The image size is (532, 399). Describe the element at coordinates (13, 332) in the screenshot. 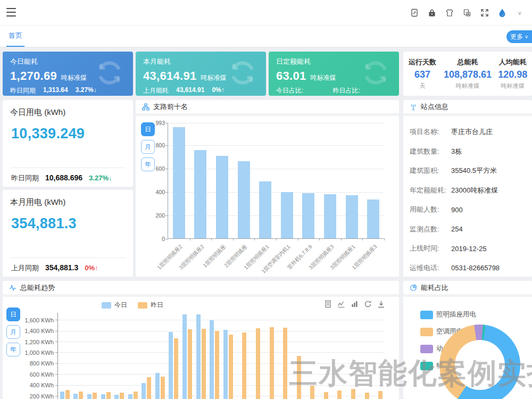

I see `trend-period-buttons: 日月年` at that location.